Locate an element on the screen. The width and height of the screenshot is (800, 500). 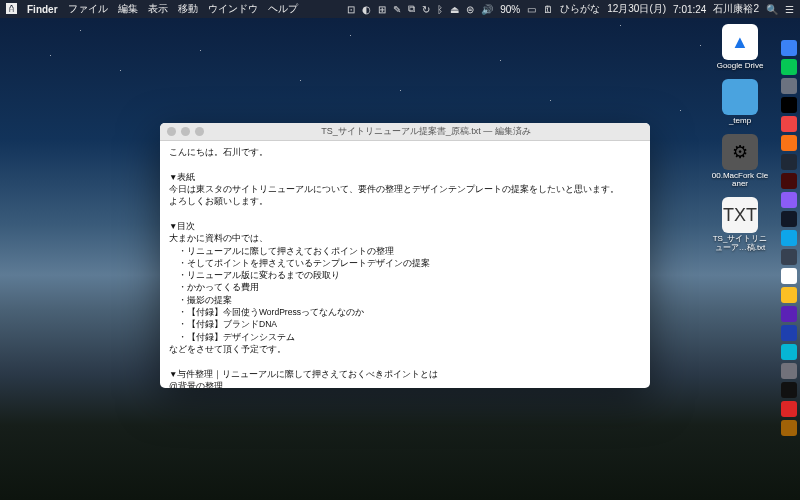
sync-icon: ↻ is located at coordinates (426, 10).